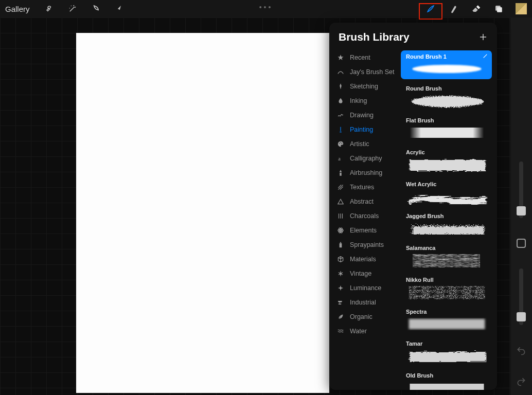 This screenshot has width=532, height=395. What do you see at coordinates (341, 58) in the screenshot?
I see `star-icon` at bounding box center [341, 58].